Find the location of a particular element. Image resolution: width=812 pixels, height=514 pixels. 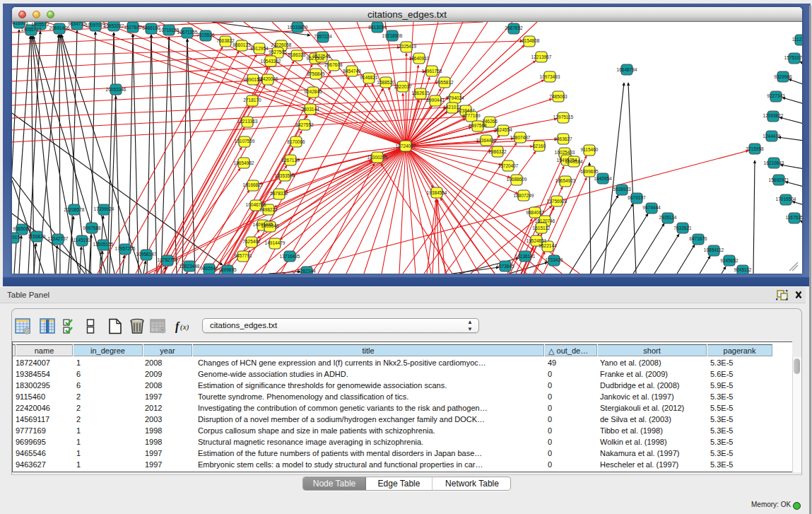

svg-text: 15720407 is located at coordinates (509, 165).